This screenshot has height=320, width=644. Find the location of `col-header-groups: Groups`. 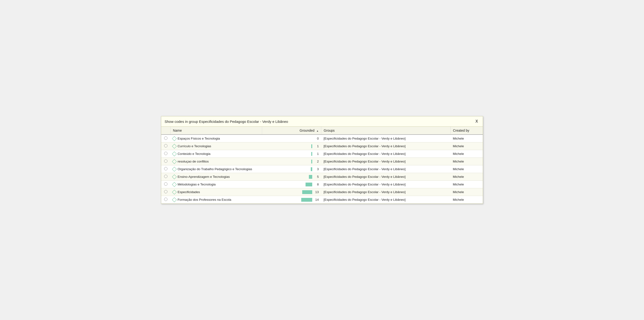

col-header-groups: Groups is located at coordinates (386, 131).